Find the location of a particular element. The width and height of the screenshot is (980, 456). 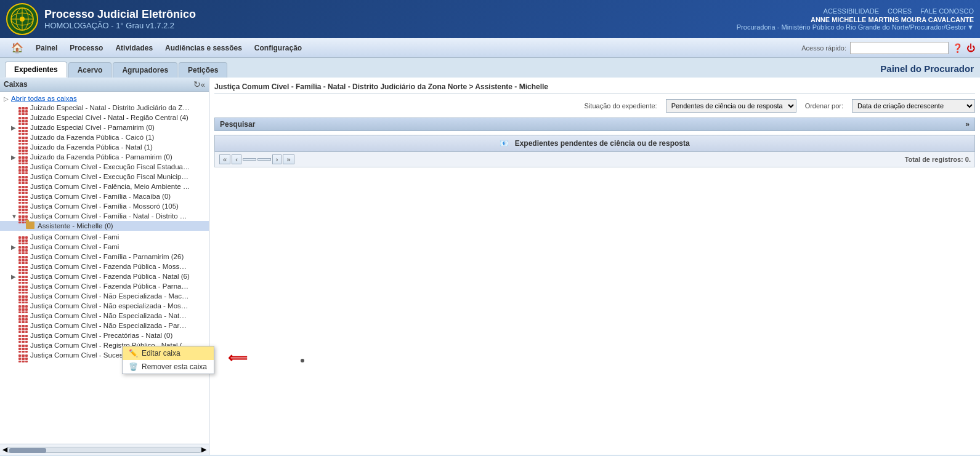

search-expand-icon: » is located at coordinates (967, 124).